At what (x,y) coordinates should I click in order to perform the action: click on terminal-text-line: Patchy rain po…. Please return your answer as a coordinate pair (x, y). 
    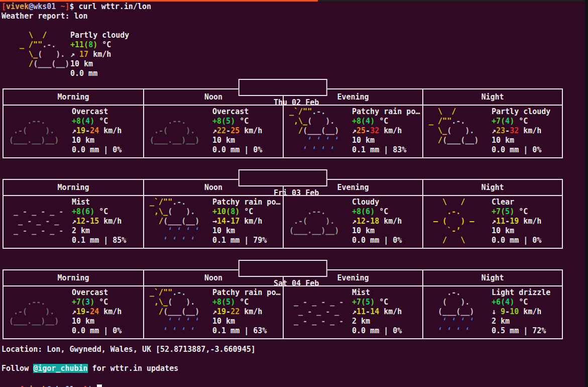
    Looking at the image, I should click on (386, 112).